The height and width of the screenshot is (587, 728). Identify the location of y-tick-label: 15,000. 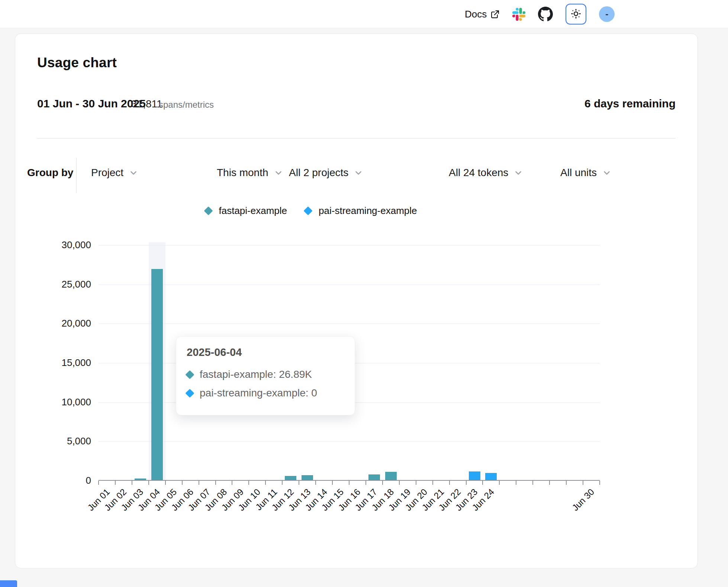
(57, 363).